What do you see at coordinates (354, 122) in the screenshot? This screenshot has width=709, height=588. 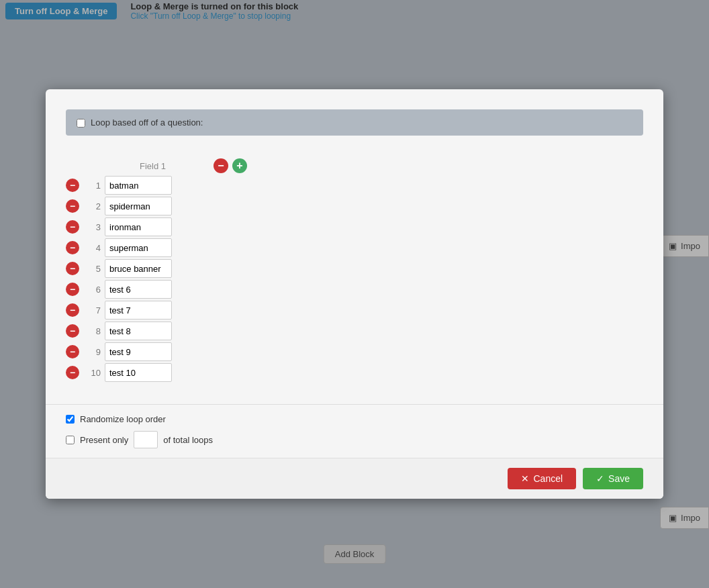 I see `loop-question-box: Loop based off of a question:` at bounding box center [354, 122].